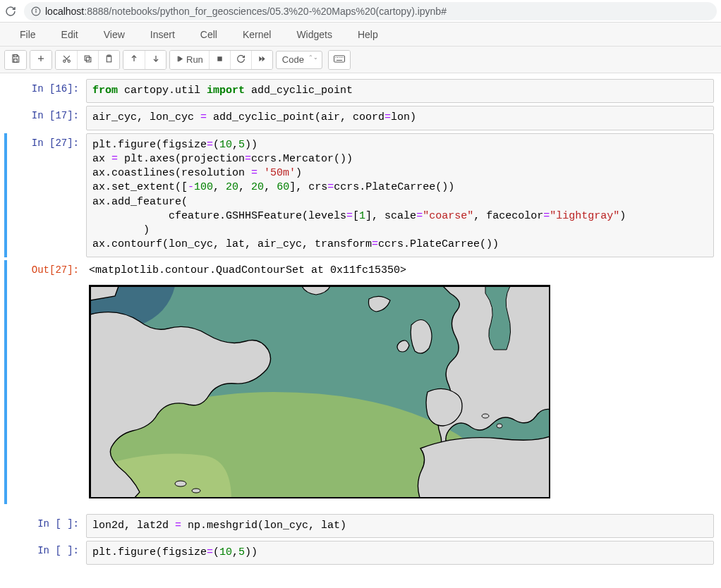 The width and height of the screenshot is (721, 588). What do you see at coordinates (368, 35) in the screenshot?
I see `menu-help: Help` at bounding box center [368, 35].